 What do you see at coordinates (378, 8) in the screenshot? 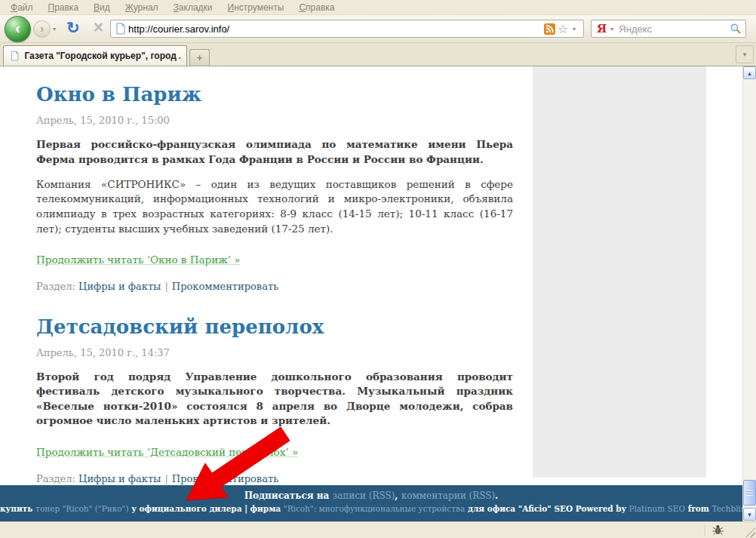
I see `menu-bar: Файл Правка Вид Журнал Закладки Инструме…` at bounding box center [378, 8].